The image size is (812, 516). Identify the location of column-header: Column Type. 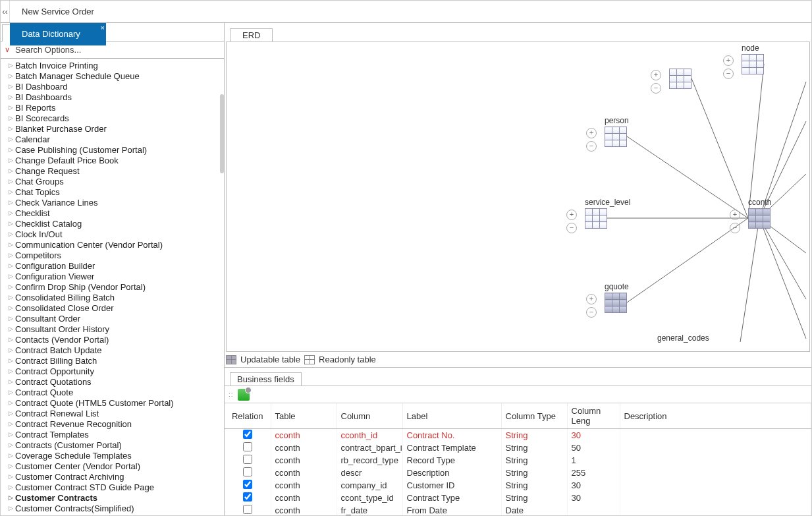
(534, 416).